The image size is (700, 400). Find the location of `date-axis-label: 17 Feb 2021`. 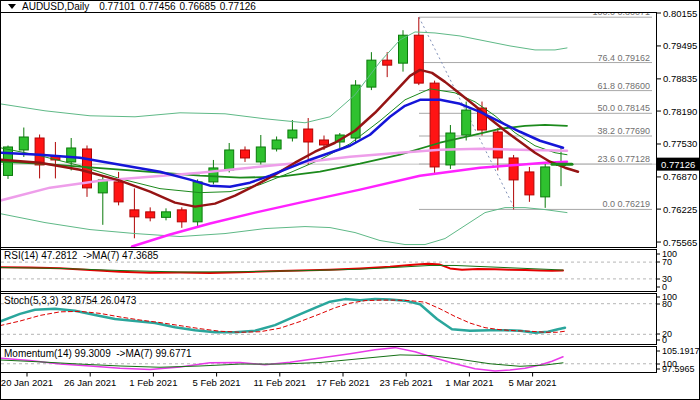

date-axis-label: 17 Feb 2021 is located at coordinates (342, 382).